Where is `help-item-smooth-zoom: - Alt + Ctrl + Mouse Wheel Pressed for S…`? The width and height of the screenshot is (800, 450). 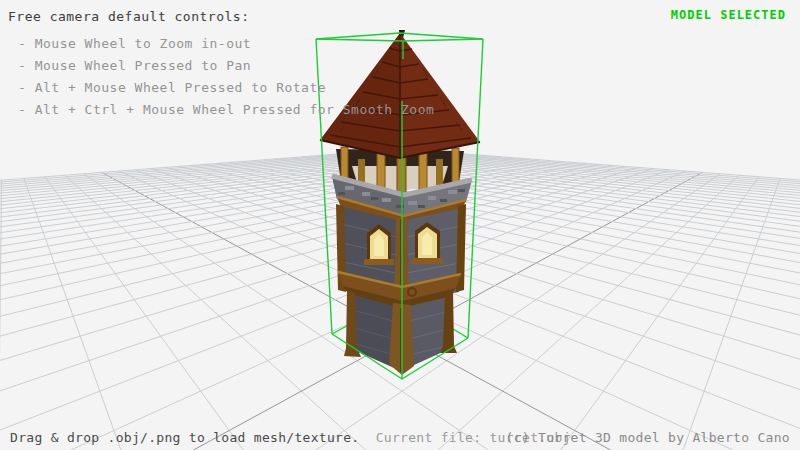 help-item-smooth-zoom: - Alt + Ctrl + Mouse Wheel Pressed for S… is located at coordinates (226, 110).